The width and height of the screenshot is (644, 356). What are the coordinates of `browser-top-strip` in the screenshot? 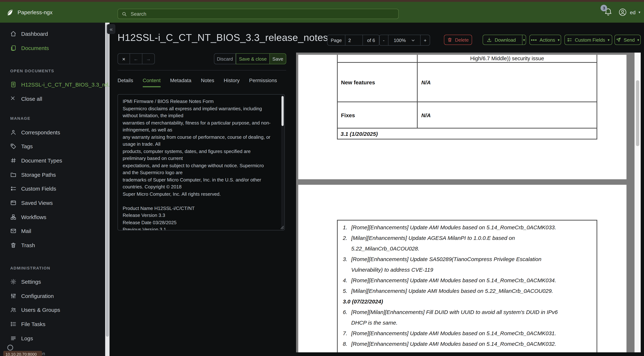 It's located at (322, 1).